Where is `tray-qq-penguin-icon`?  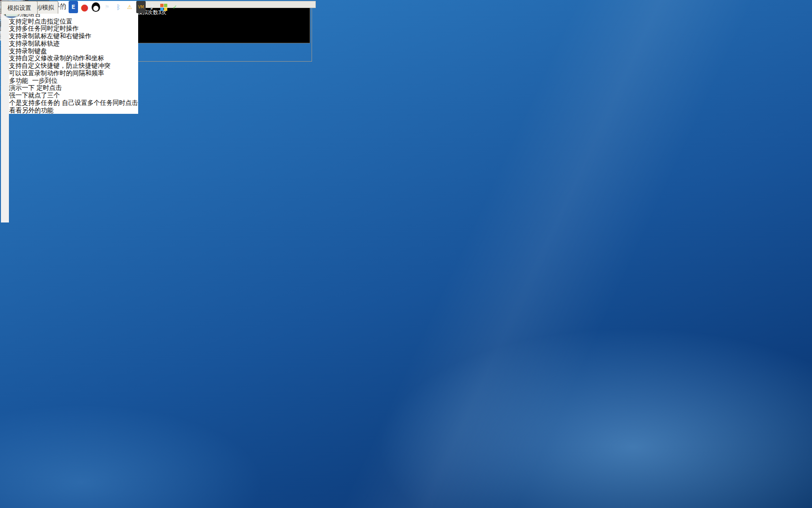
tray-qq-penguin-icon is located at coordinates (96, 7).